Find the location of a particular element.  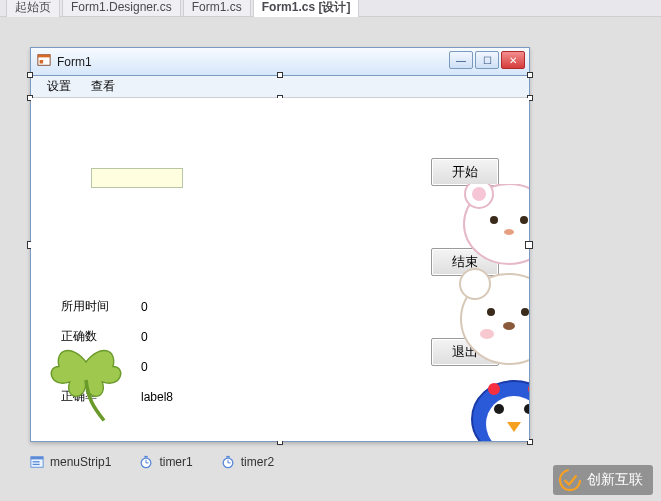

cartoon-characters is located at coordinates (484, 312).